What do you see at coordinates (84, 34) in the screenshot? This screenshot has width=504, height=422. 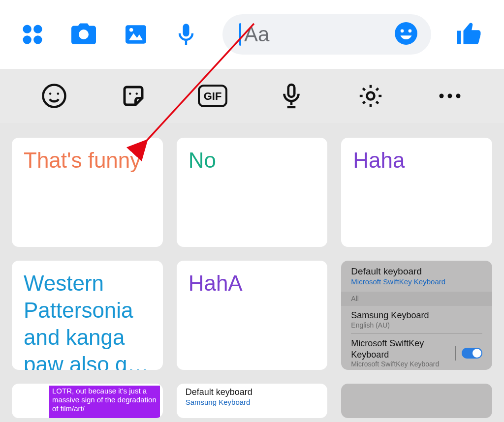 I see `camera-icon` at bounding box center [84, 34].